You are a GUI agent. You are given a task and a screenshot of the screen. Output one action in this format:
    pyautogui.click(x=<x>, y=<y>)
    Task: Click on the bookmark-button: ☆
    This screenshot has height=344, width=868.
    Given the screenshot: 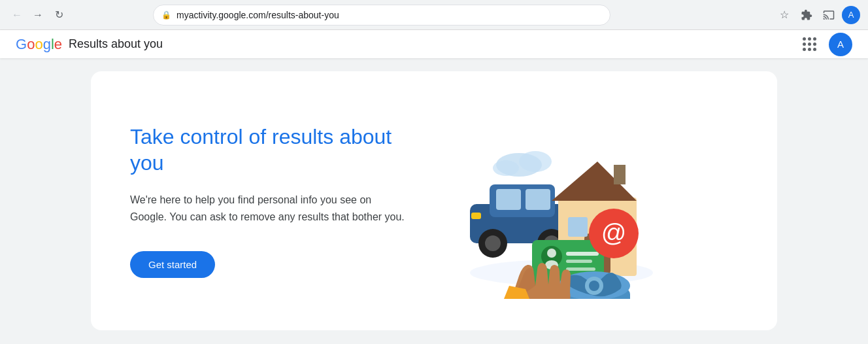 What is the action you would take?
    pyautogui.click(x=784, y=15)
    